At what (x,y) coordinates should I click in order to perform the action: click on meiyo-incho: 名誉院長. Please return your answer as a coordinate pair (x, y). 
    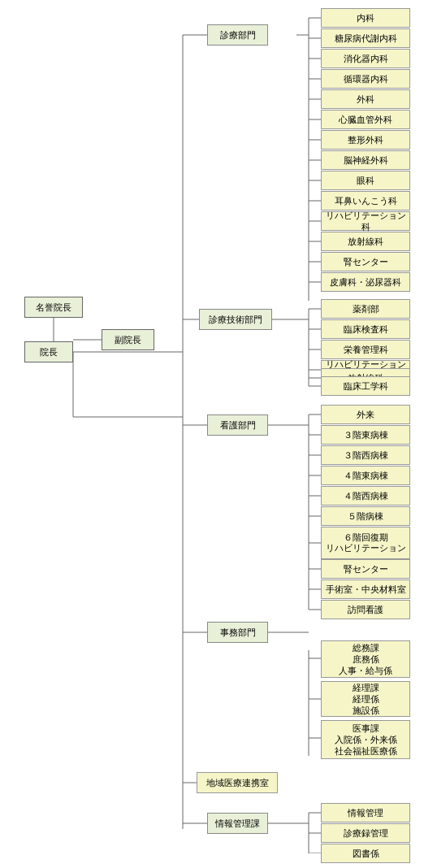
    Looking at the image, I should click on (54, 307).